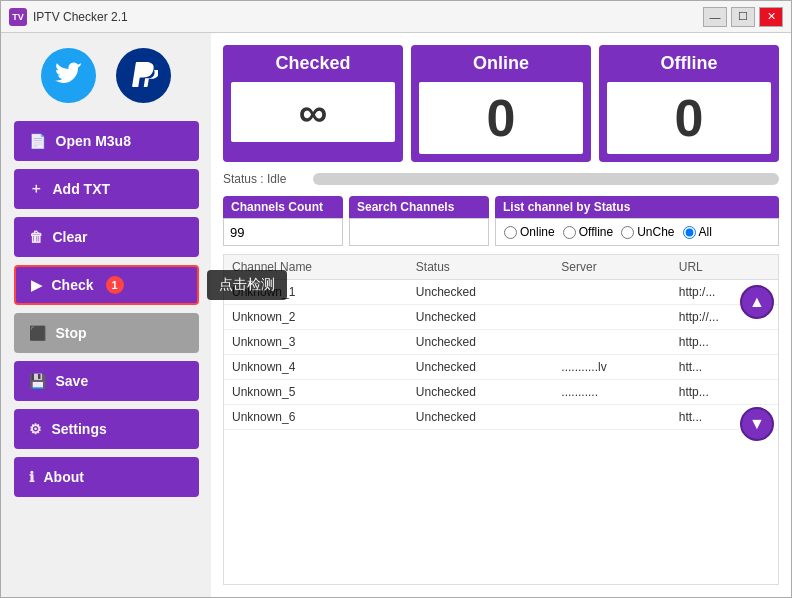 The height and width of the screenshot is (598, 792). I want to click on social-icons, so click(106, 76).